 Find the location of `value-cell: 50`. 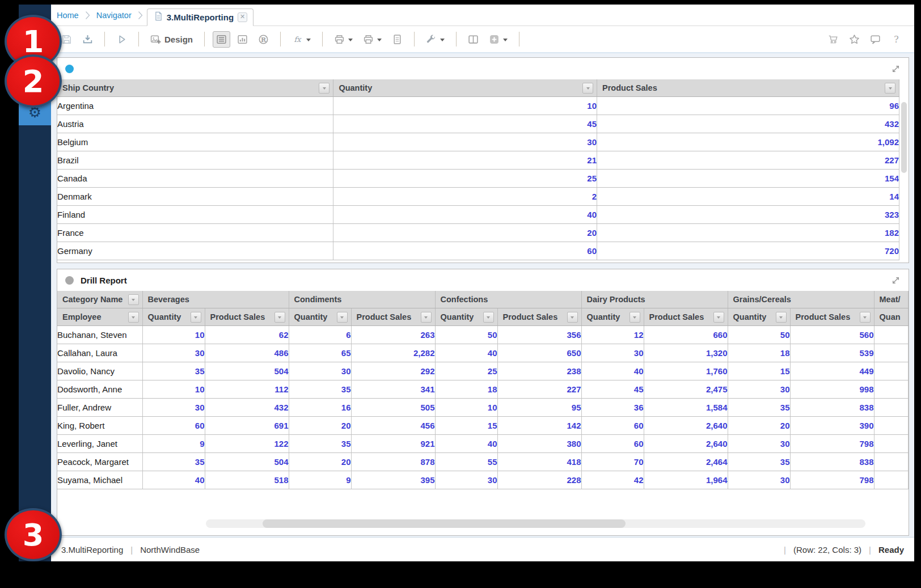

value-cell: 50 is located at coordinates (466, 335).